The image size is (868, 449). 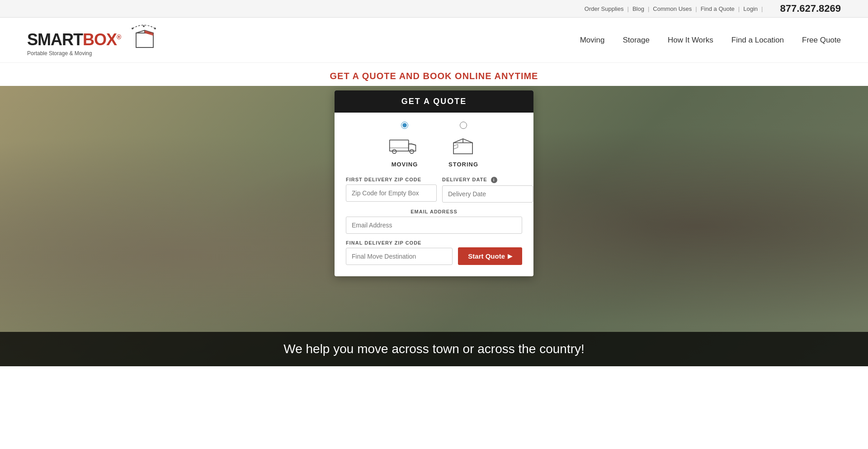 I want to click on bottom-banner: We help you move across town or across t…, so click(x=434, y=349).